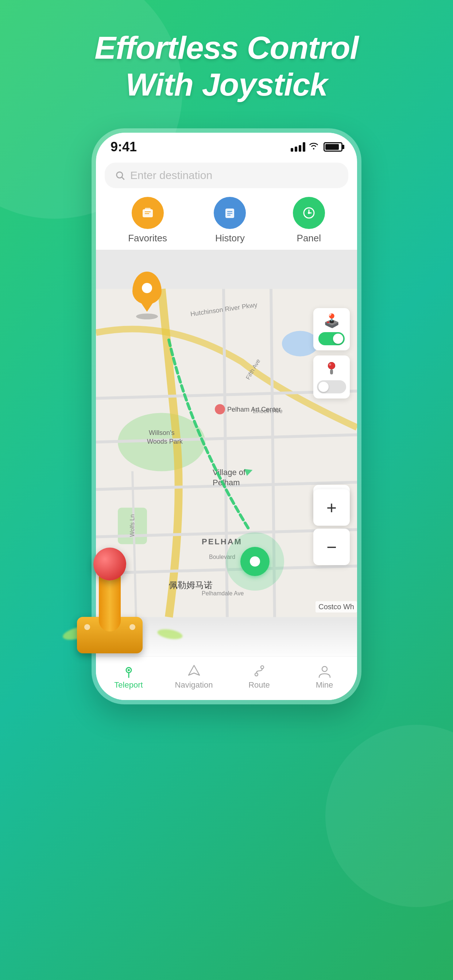  What do you see at coordinates (120, 175) in the screenshot?
I see `search-icon` at bounding box center [120, 175].